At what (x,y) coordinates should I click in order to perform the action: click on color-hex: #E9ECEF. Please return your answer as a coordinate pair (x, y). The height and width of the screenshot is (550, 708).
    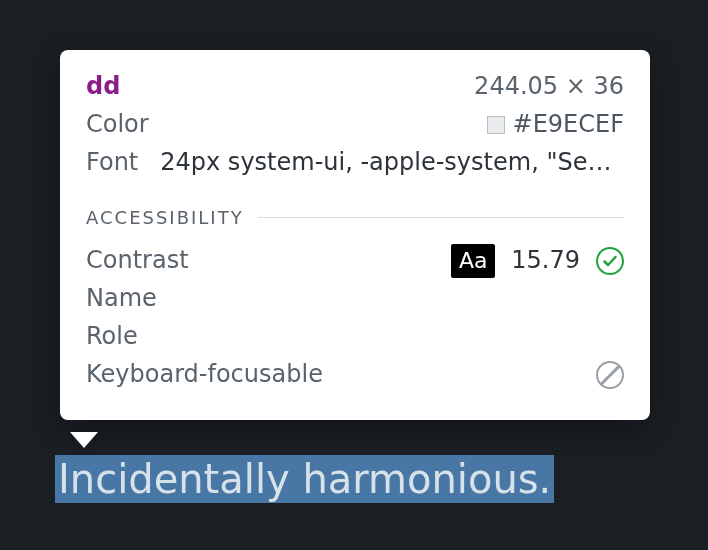
    Looking at the image, I should click on (568, 124).